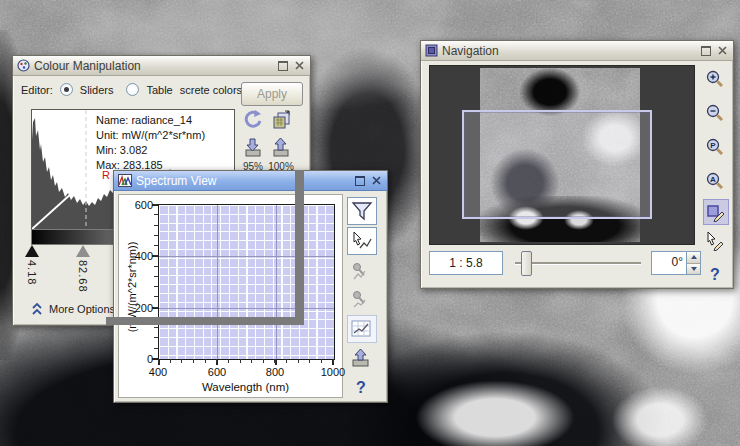 The image size is (740, 446). What do you see at coordinates (694, 269) in the screenshot?
I see `rotation-down-button` at bounding box center [694, 269].